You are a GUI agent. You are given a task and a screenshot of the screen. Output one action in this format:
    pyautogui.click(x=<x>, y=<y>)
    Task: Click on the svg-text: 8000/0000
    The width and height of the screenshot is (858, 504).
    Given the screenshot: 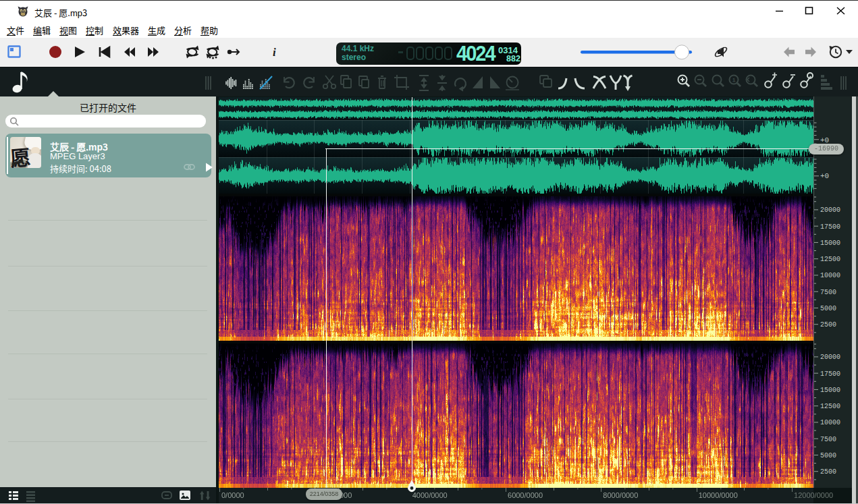 What is the action you would take?
    pyautogui.click(x=620, y=495)
    